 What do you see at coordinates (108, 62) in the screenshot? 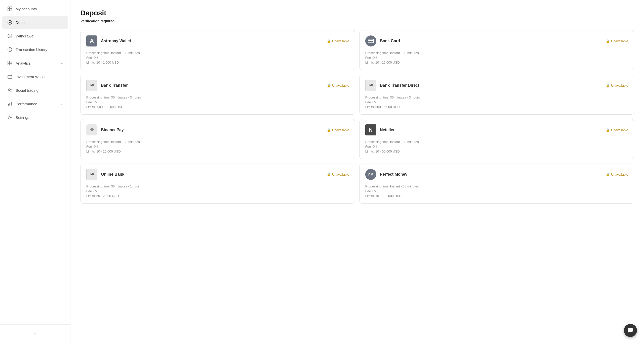
I see `limits-value: 10 - 1,000 USD` at bounding box center [108, 62].